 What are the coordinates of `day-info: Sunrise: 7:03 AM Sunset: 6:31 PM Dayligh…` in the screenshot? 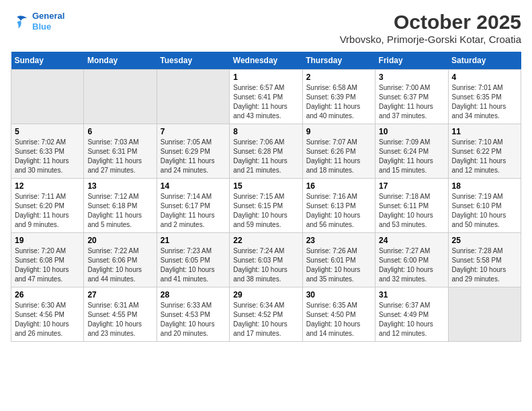 It's located at (120, 156).